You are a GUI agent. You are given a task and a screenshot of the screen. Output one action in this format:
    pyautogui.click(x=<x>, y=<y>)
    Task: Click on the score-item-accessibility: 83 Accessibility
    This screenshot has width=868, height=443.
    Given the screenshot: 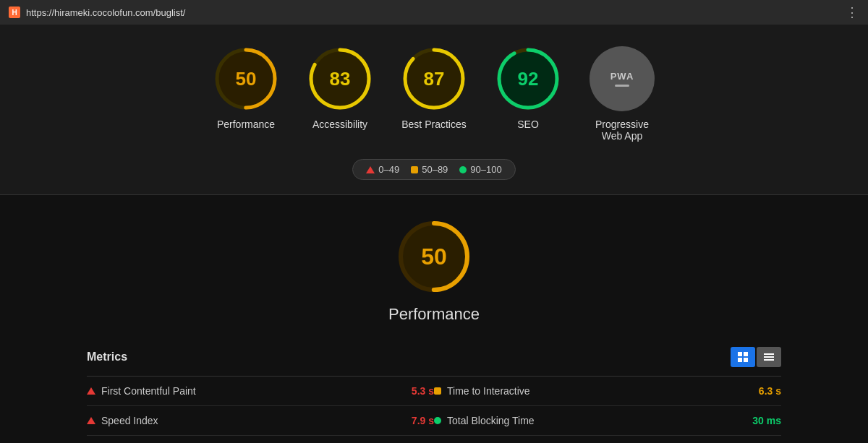 What is the action you would take?
    pyautogui.click(x=340, y=88)
    